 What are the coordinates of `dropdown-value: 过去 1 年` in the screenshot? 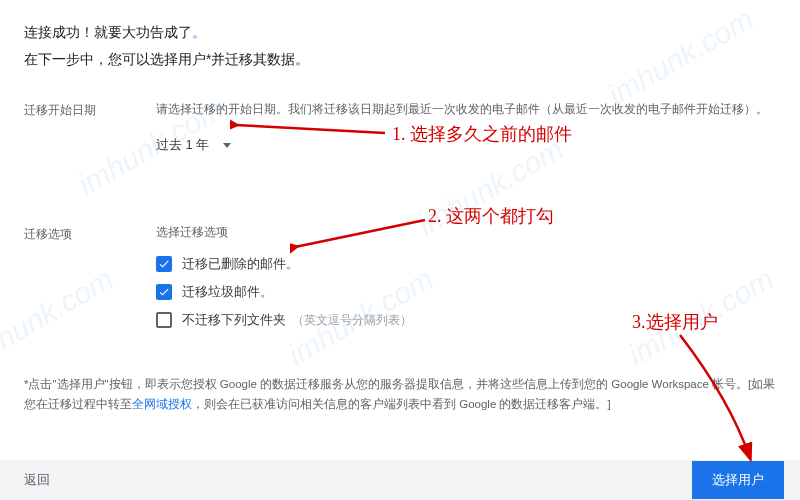 It's located at (182, 145).